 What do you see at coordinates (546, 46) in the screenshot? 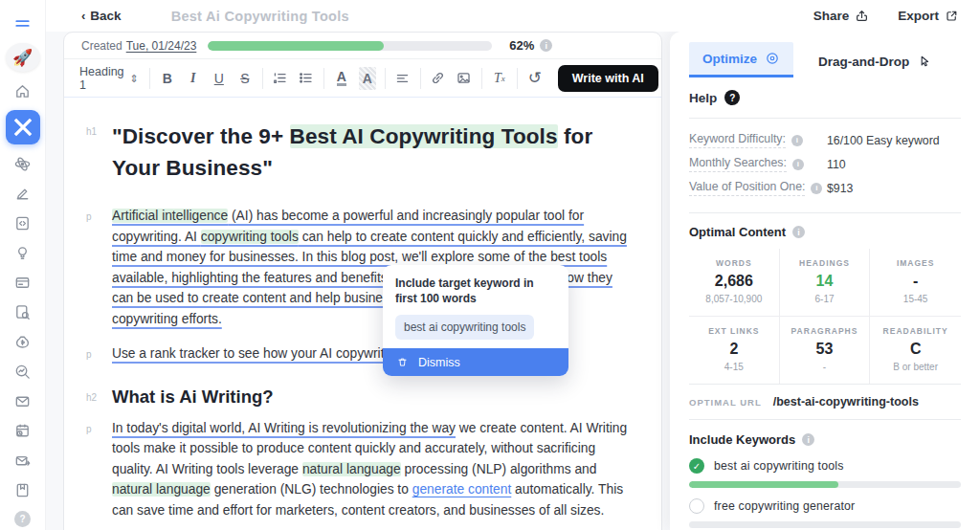
I see `progress-info-icon` at bounding box center [546, 46].